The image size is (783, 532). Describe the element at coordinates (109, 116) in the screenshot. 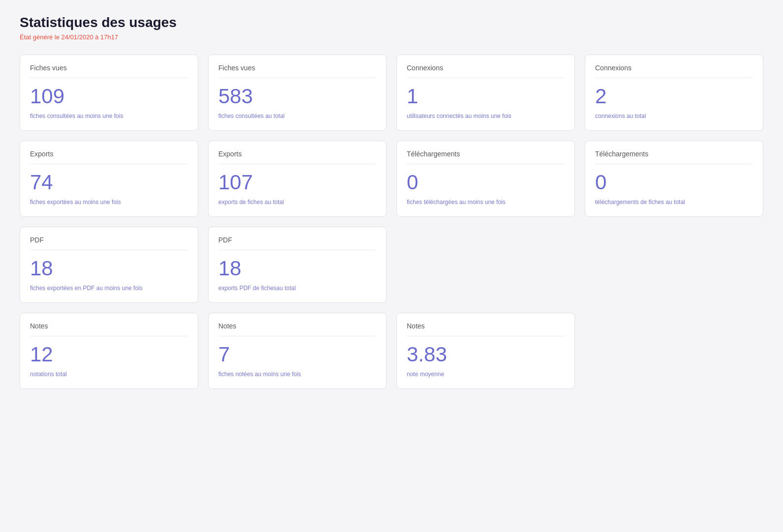

I see `stat-card-description: fiches consultées au moins une fois` at that location.